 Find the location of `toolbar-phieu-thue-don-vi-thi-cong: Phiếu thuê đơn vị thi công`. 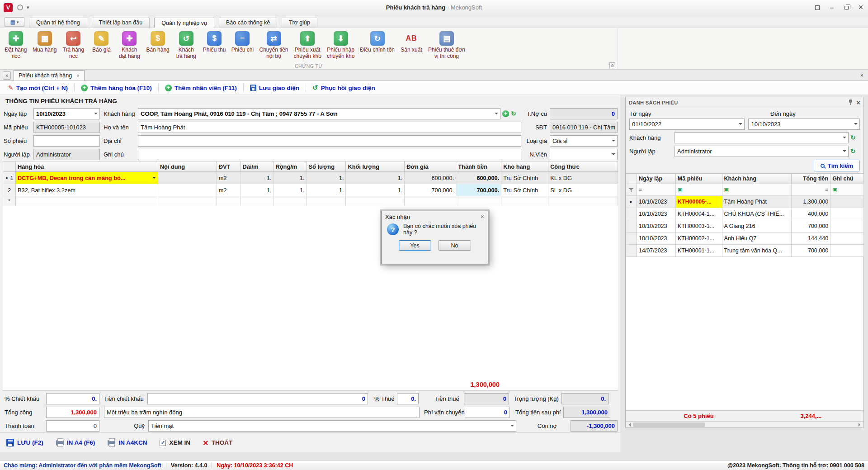

toolbar-phieu-thue-don-vi-thi-cong: Phiếu thuê đơn vị thi công is located at coordinates (447, 45).